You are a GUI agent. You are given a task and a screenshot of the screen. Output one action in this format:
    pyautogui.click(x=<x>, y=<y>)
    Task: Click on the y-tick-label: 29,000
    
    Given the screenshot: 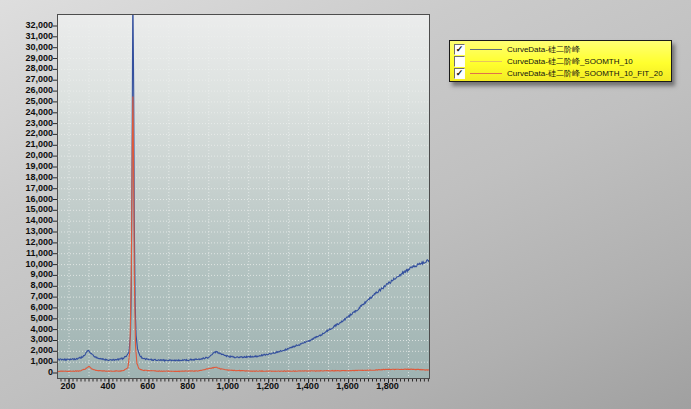 What is the action you would take?
    pyautogui.click(x=26, y=58)
    